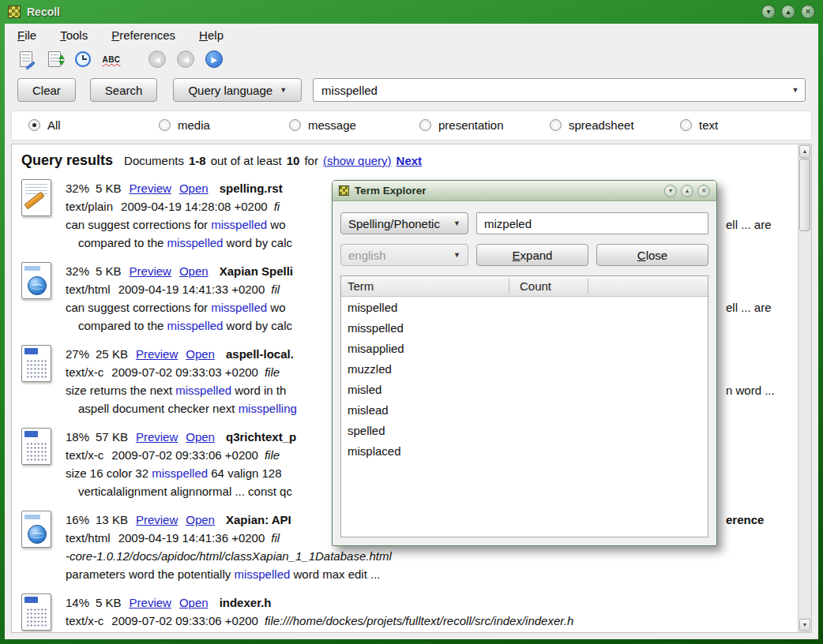 The width and height of the screenshot is (823, 644). What do you see at coordinates (251, 188) in the screenshot?
I see `result-title: spelling.rst` at bounding box center [251, 188].